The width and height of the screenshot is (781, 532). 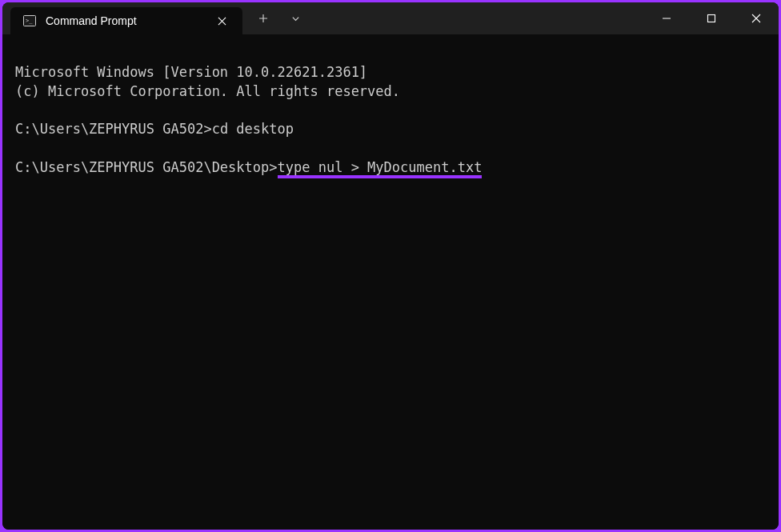 What do you see at coordinates (114, 129) in the screenshot?
I see `prompt-path-1: C:\Users\ZEPHYRUS GA502>` at bounding box center [114, 129].